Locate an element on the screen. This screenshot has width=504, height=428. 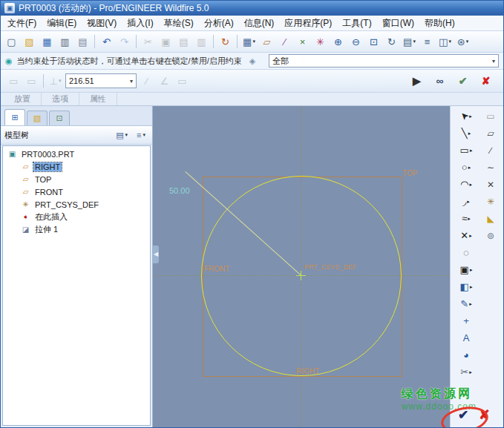
tree-item-top: ▱TOP is located at coordinates (76, 180).